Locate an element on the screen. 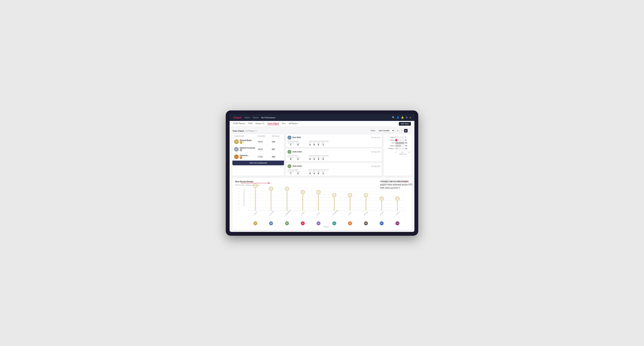  table-row: C Cameron... 3 17/20 103 is located at coordinates (258, 157).